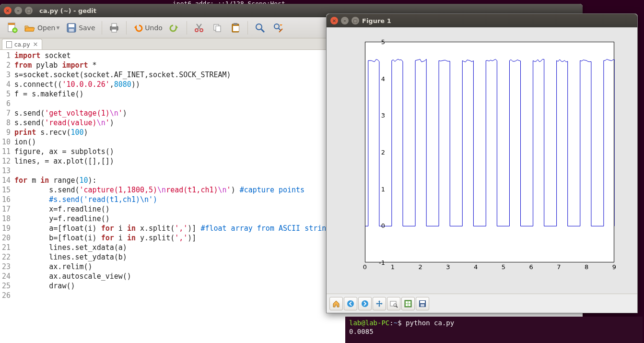  Describe the element at coordinates (148, 28) in the screenshot. I see `undo-button: Undo` at that location.